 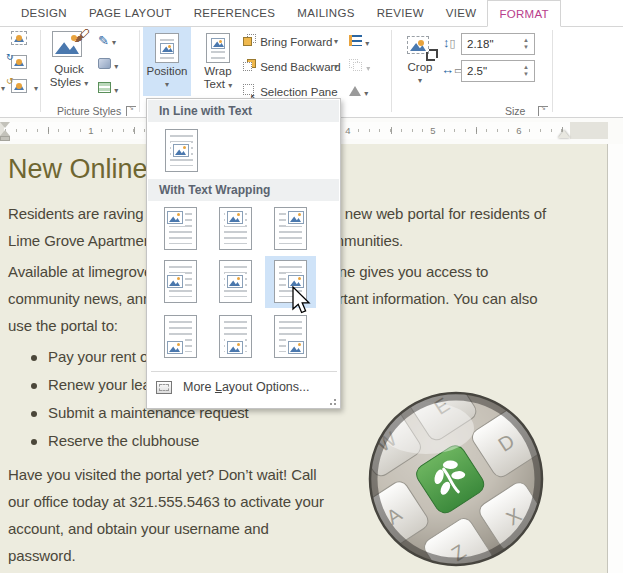 What do you see at coordinates (104, 88) in the screenshot?
I see `picture-layout-icon` at bounding box center [104, 88].